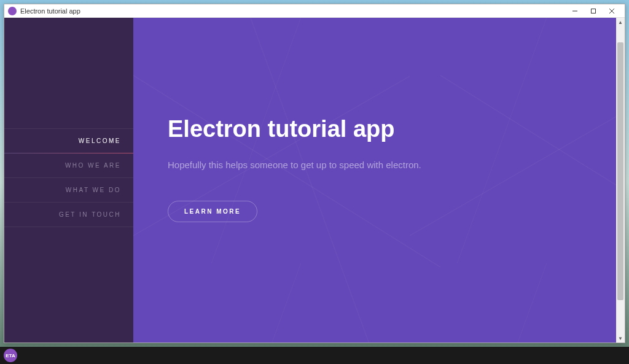  Describe the element at coordinates (593, 11) in the screenshot. I see `maximize-button` at that location.